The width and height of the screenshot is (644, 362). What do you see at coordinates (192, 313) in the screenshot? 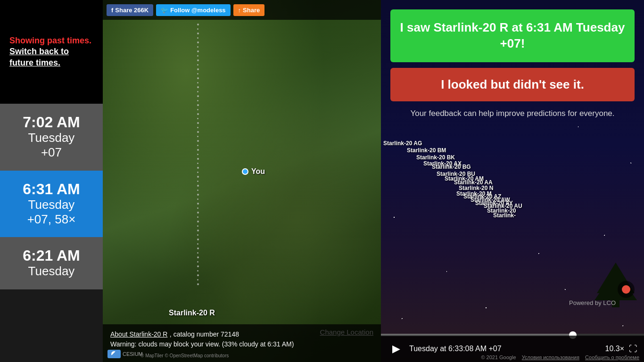
I see `starlink-map-label: Starlink-20 R` at bounding box center [192, 313].